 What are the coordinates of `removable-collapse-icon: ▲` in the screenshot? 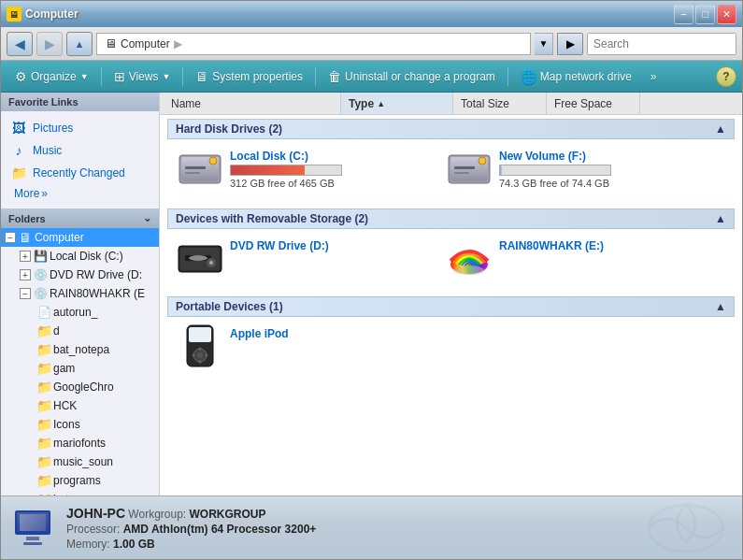 It's located at (721, 219).